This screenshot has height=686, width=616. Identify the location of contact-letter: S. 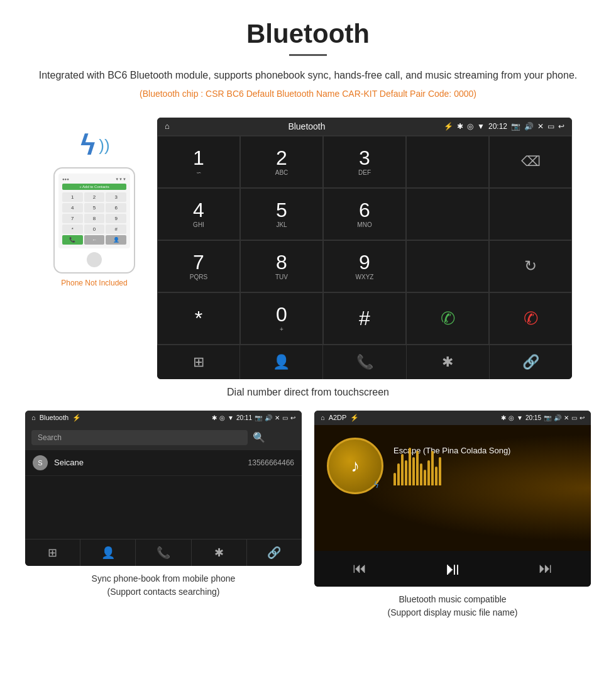
(40, 463).